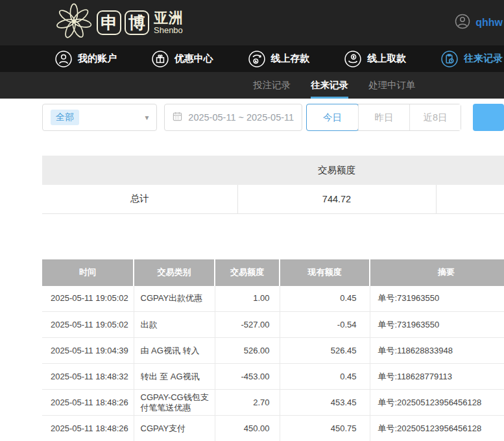  I want to click on person-icon, so click(64, 59).